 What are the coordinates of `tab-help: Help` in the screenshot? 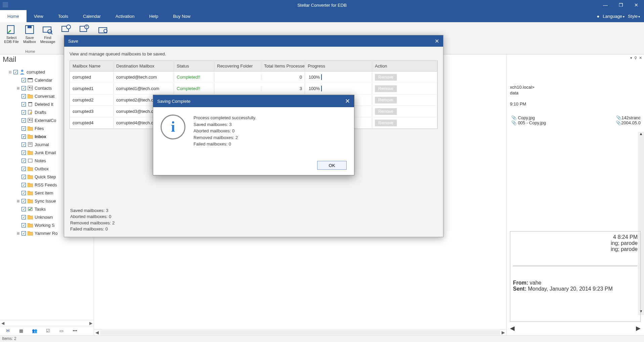 It's located at (154, 16).